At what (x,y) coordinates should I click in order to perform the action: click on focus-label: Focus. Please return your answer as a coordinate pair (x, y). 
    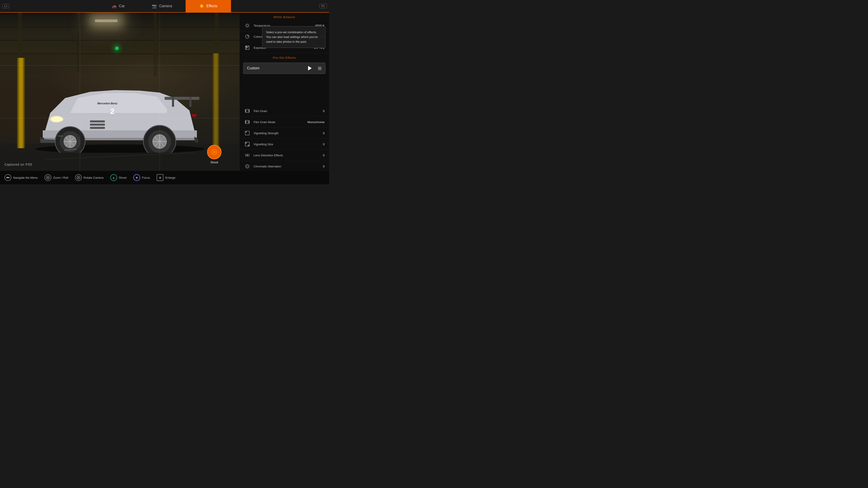
    Looking at the image, I should click on (146, 178).